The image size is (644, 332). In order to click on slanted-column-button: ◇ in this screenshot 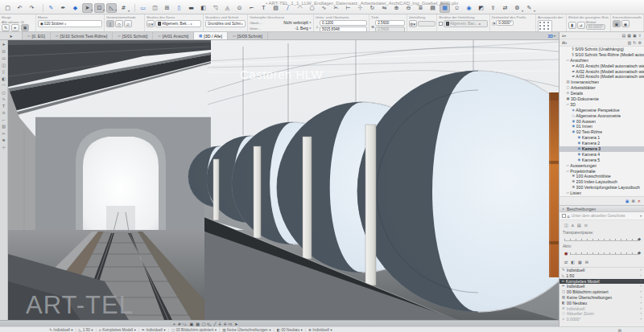, I will do `click(119, 24)`.